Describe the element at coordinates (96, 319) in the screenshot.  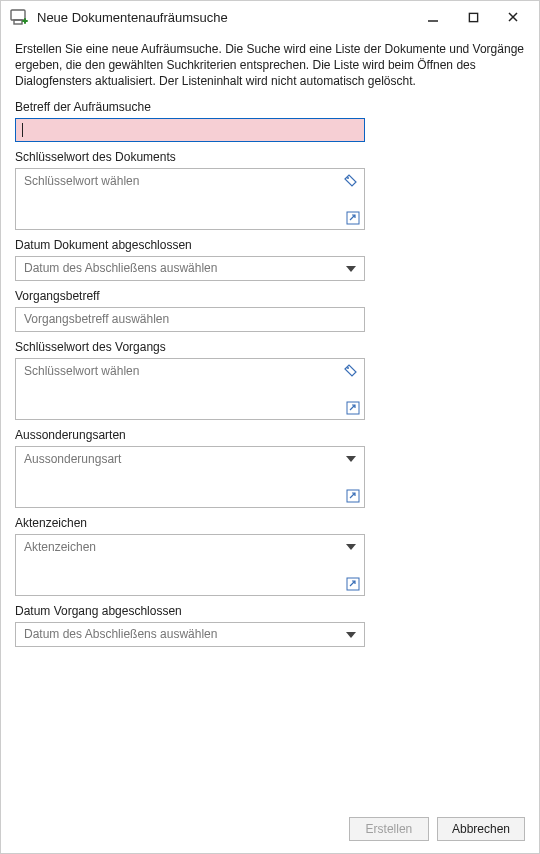
I see `case-subject-placeholder: Vorgangsbetreff auswählen` at that location.